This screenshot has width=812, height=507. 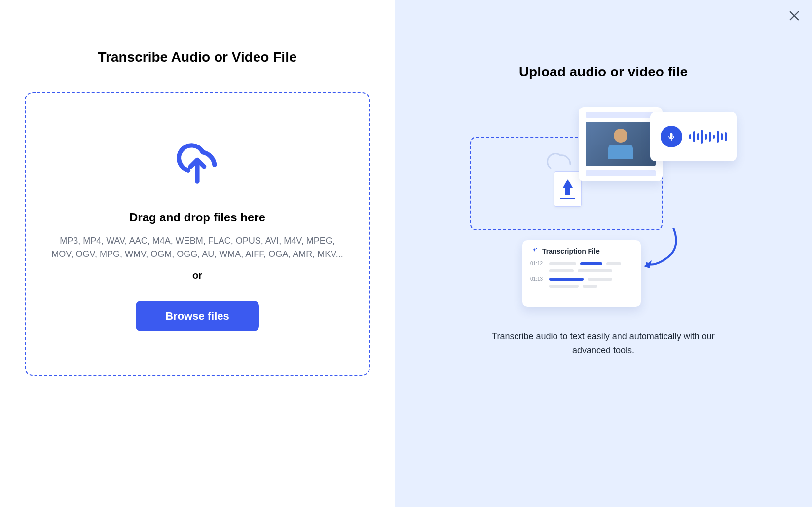 What do you see at coordinates (603, 72) in the screenshot?
I see `info-title: Upload audio or video file` at bounding box center [603, 72].